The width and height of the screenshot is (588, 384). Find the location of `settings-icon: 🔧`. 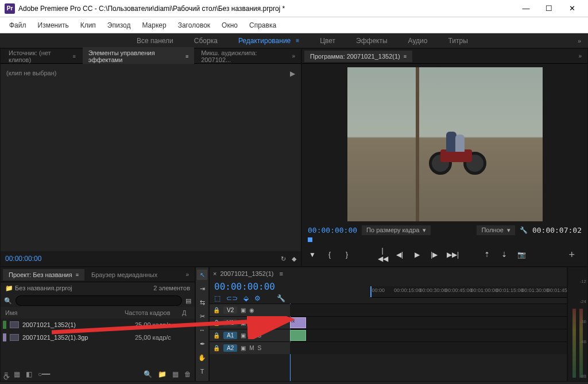

settings-icon: 🔧 is located at coordinates (524, 230).